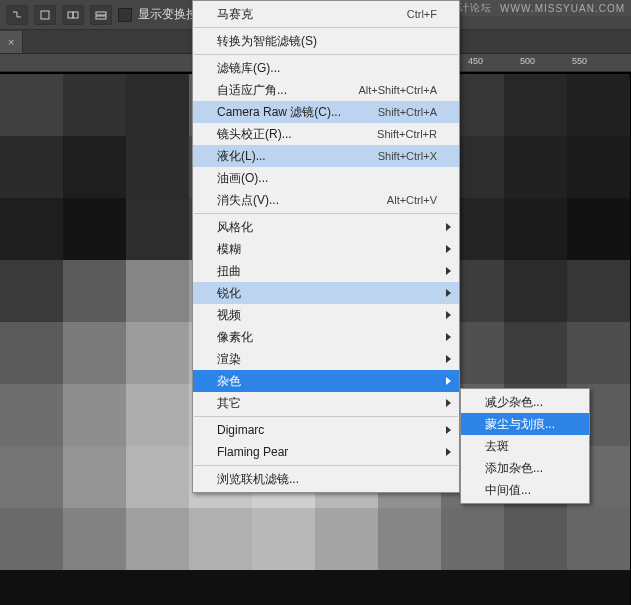  What do you see at coordinates (326, 41) in the screenshot?
I see `menu-item-smart-filter: 转换为智能滤镜(S)` at bounding box center [326, 41].